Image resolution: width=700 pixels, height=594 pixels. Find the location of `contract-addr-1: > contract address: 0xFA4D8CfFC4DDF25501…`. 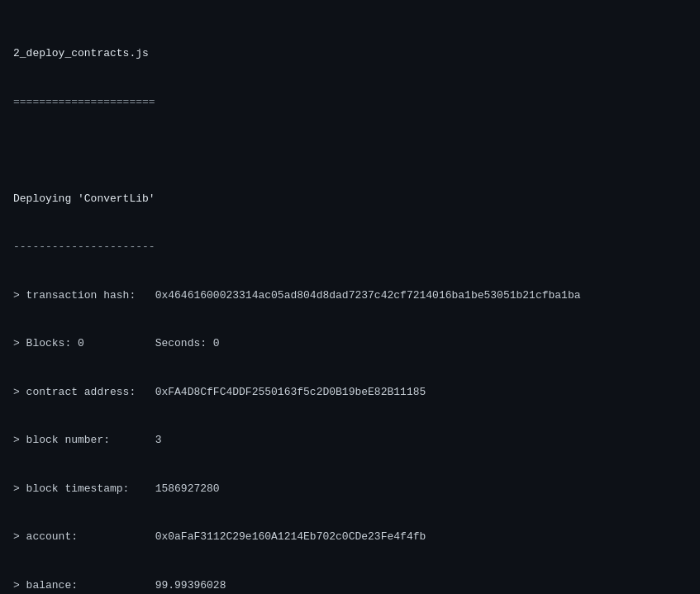

contract-addr-1: > contract address: 0xFA4D8CfFC4DDF25501… is located at coordinates (350, 392).